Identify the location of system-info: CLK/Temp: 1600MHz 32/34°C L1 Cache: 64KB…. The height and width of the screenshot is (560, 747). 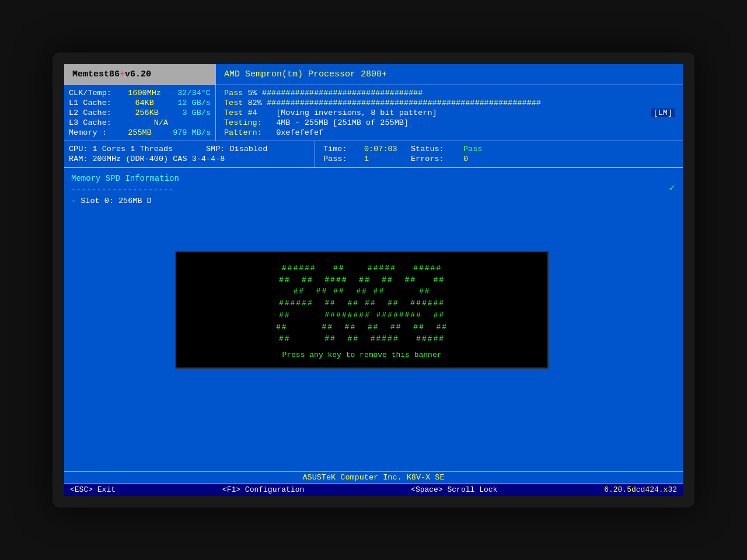
(140, 113).